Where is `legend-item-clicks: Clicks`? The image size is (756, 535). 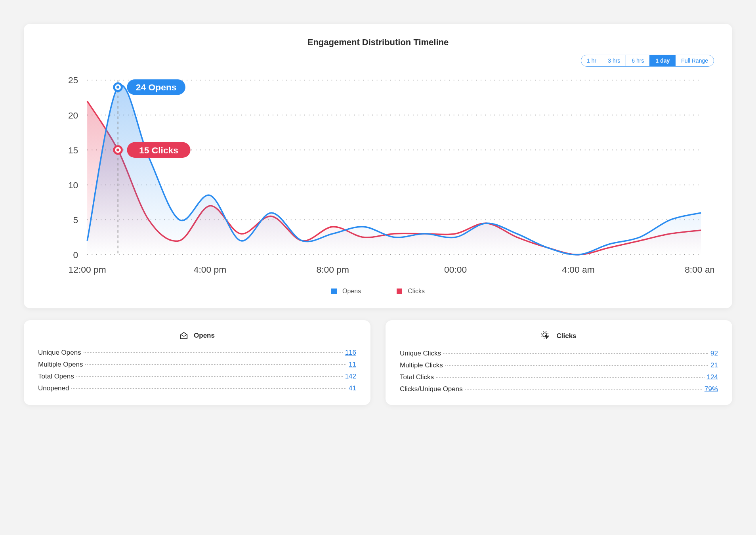
legend-item-clicks: Clicks is located at coordinates (410, 291).